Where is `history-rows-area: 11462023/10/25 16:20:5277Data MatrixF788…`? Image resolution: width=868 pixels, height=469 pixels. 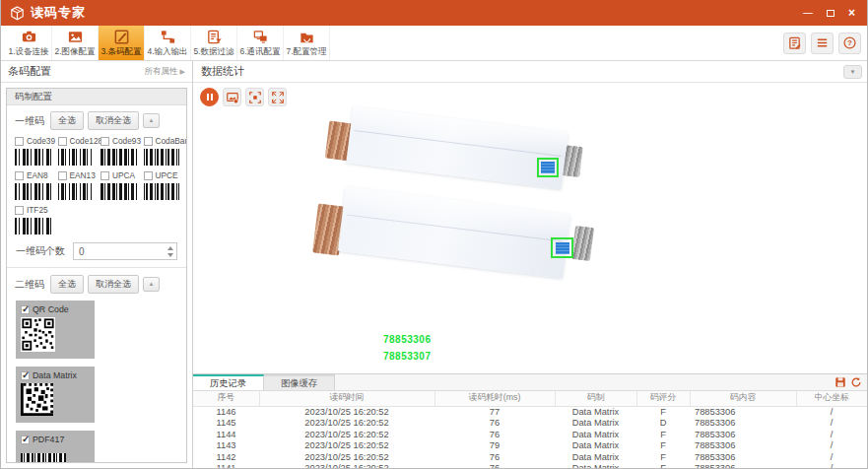 history-rows-area: 11462023/10/25 16:20:5277Data MatrixF788… is located at coordinates (530, 437).